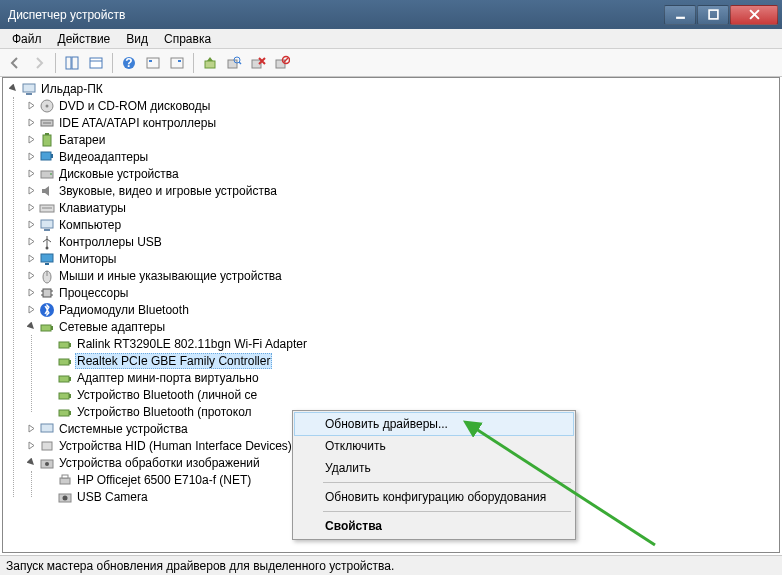  Describe the element at coordinates (680, 15) in the screenshot. I see `minimize-button` at that location.